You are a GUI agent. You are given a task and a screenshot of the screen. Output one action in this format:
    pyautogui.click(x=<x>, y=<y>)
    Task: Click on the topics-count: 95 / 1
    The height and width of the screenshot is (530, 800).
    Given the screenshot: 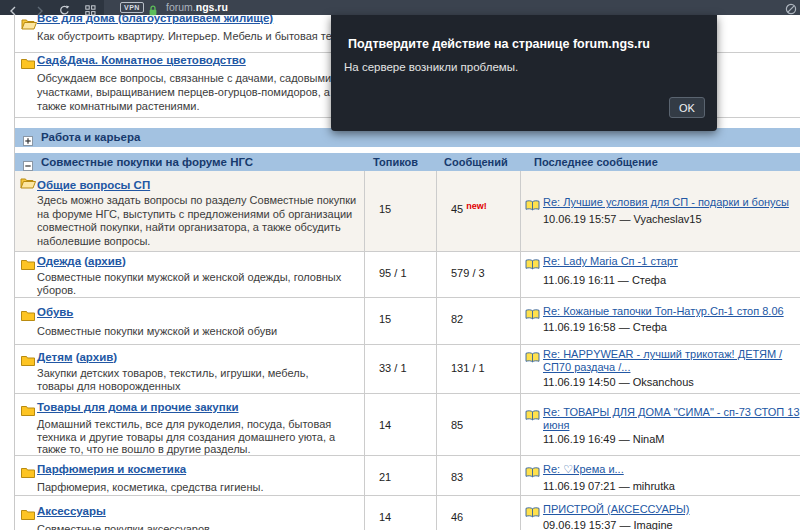 What is the action you would take?
    pyautogui.click(x=393, y=273)
    